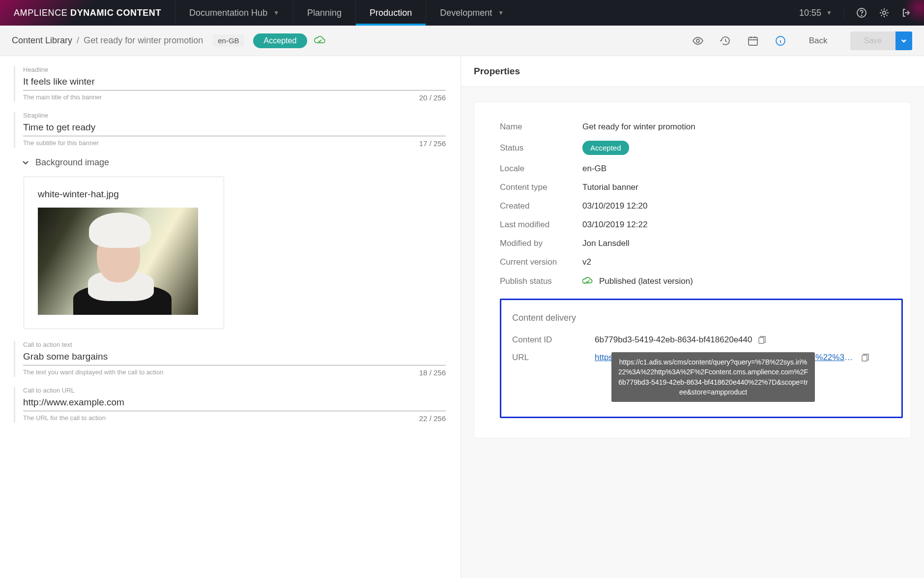 The image size is (924, 578). What do you see at coordinates (725, 41) in the screenshot?
I see `history-icon` at bounding box center [725, 41].